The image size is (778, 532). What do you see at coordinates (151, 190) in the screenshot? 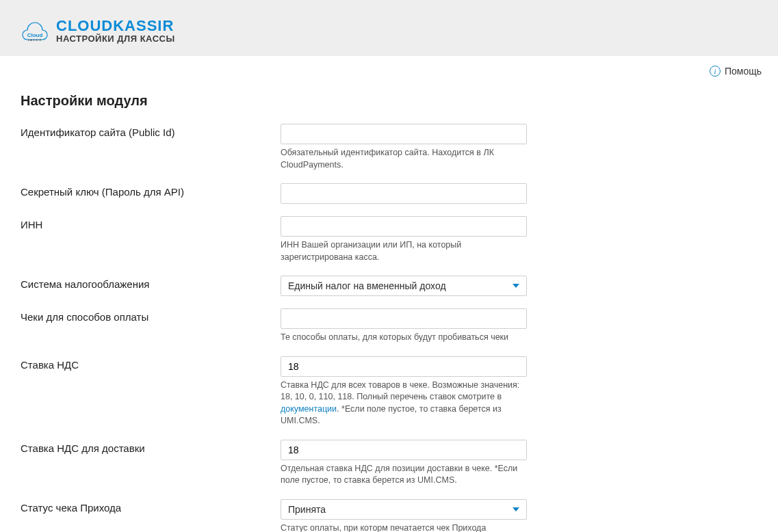
I see `label-secret: Секретный ключ (Пароль для API)` at bounding box center [151, 190].